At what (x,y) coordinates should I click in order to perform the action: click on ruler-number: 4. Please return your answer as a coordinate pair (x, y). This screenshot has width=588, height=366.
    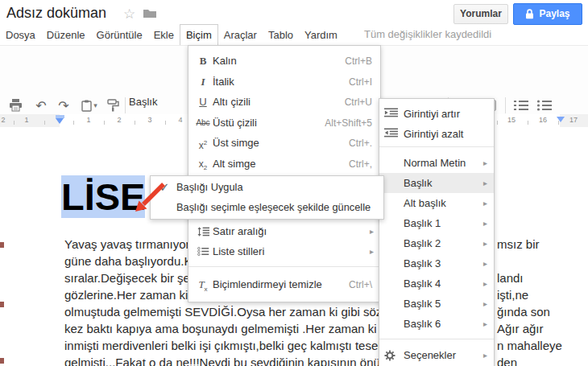
    Looking at the image, I should click on (180, 120).